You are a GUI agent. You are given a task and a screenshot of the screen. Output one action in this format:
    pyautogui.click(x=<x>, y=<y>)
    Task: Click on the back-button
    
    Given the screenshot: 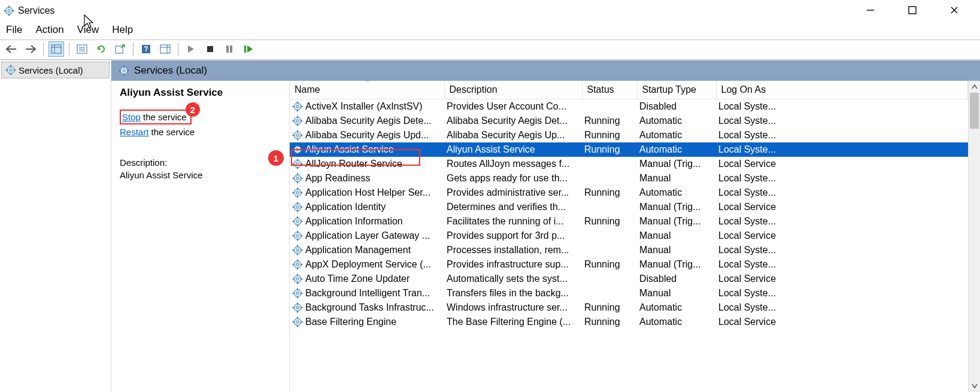 What is the action you would take?
    pyautogui.click(x=11, y=49)
    